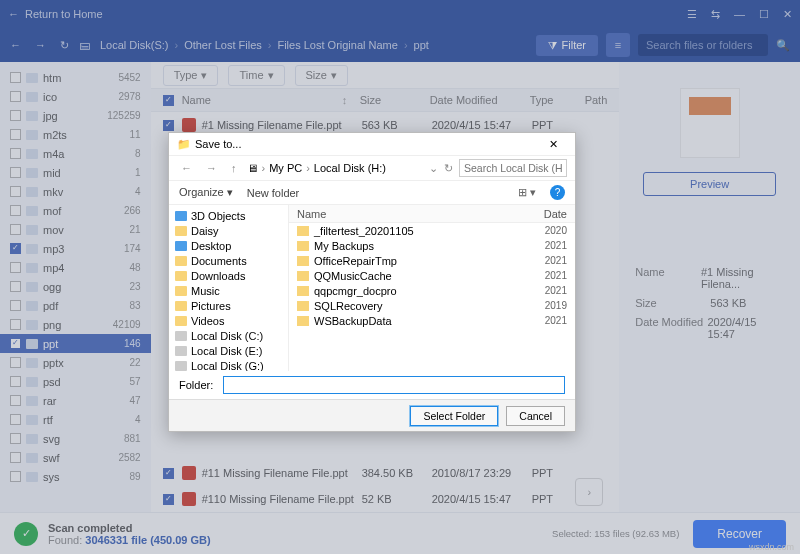 The width and height of the screenshot is (800, 554). I want to click on tree-item: Local Disk (G:), so click(228, 364).